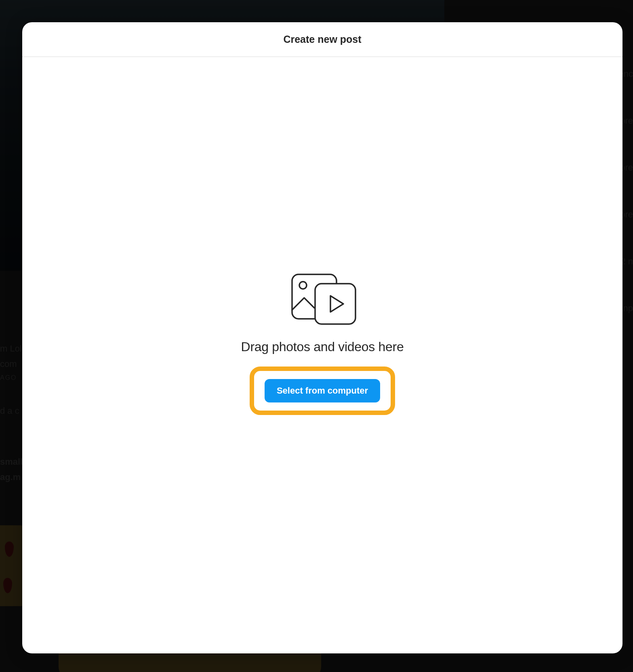 The image size is (633, 672). I want to click on select-from-computer-button: Select from computer, so click(322, 391).